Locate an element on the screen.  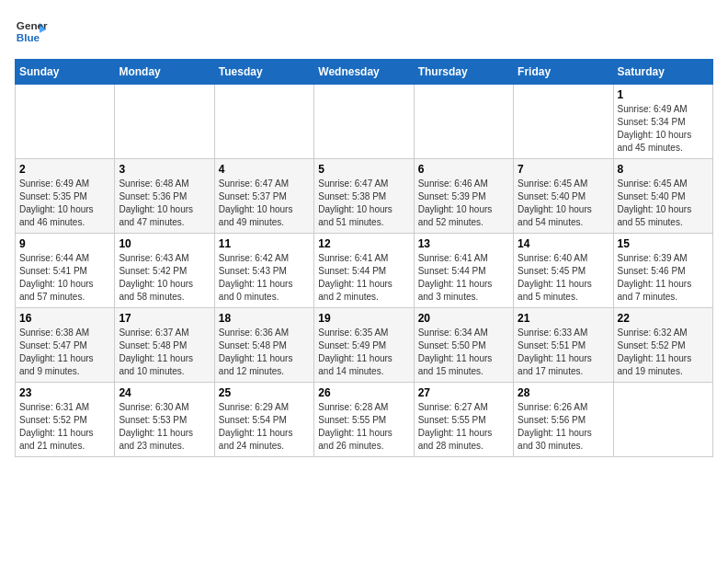
day-number: 20 is located at coordinates (463, 318).